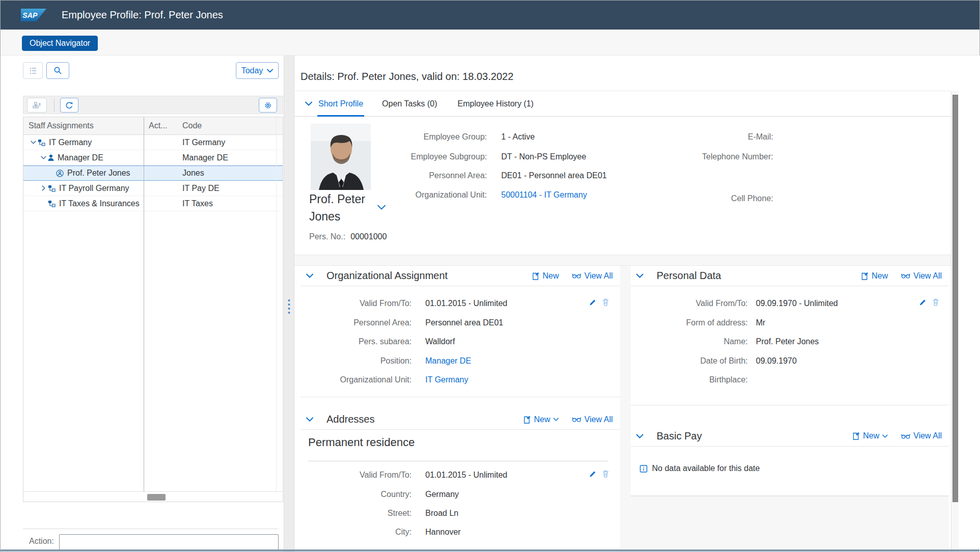  Describe the element at coordinates (356, 513) in the screenshot. I see `field-label: Street:` at that location.